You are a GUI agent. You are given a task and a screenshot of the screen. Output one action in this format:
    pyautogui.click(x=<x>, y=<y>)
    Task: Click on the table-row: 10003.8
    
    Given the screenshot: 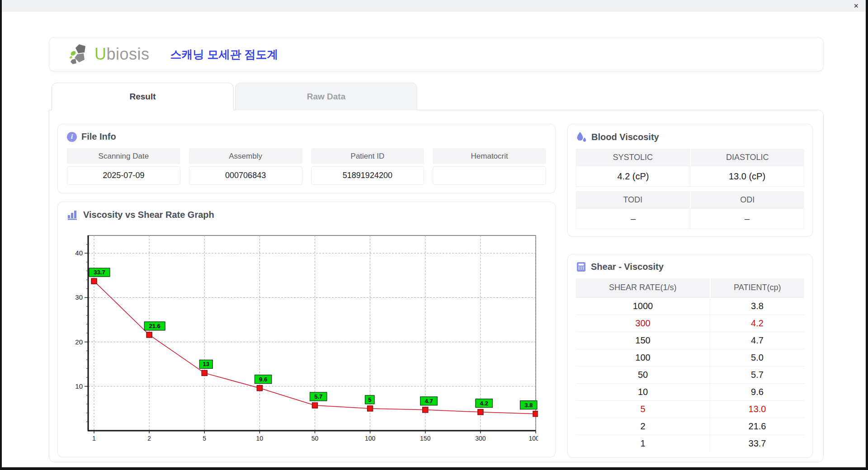 What is the action you would take?
    pyautogui.click(x=690, y=306)
    